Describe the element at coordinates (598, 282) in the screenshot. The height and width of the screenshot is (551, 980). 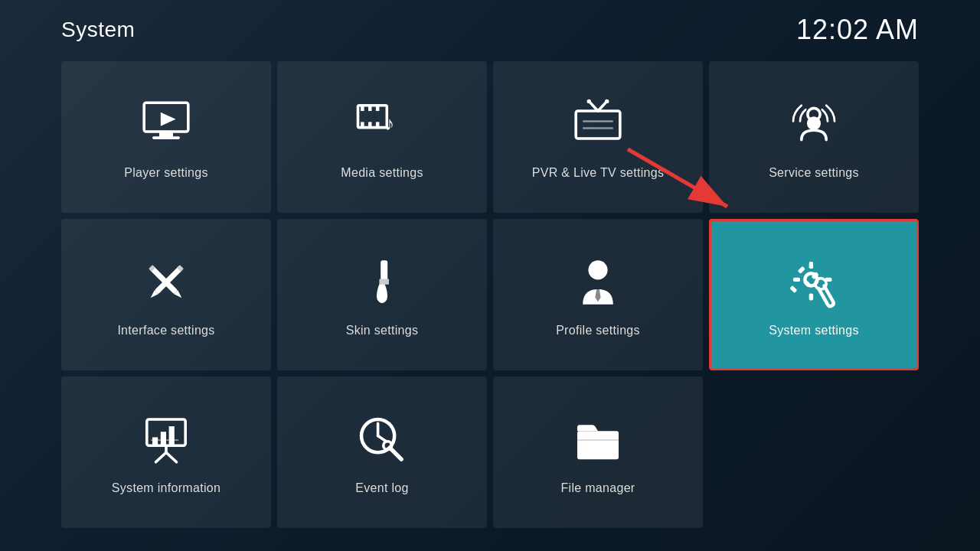
I see `profile-icon` at that location.